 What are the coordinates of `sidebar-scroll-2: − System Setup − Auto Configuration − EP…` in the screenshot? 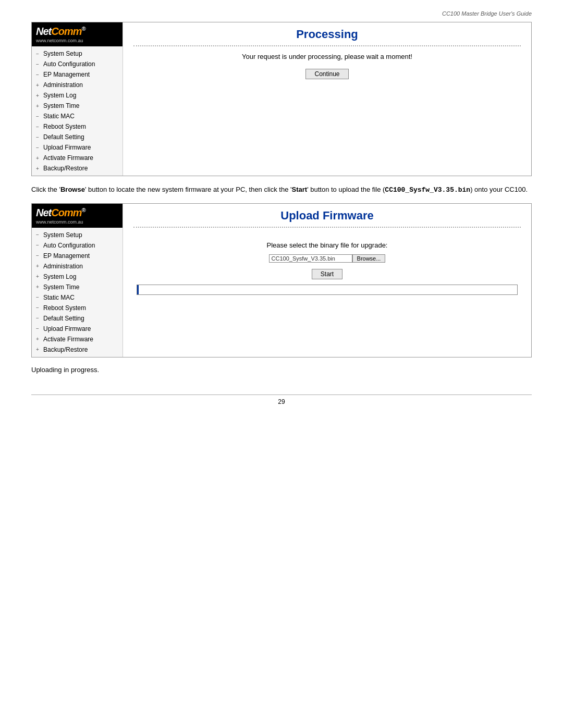 It's located at (77, 292).